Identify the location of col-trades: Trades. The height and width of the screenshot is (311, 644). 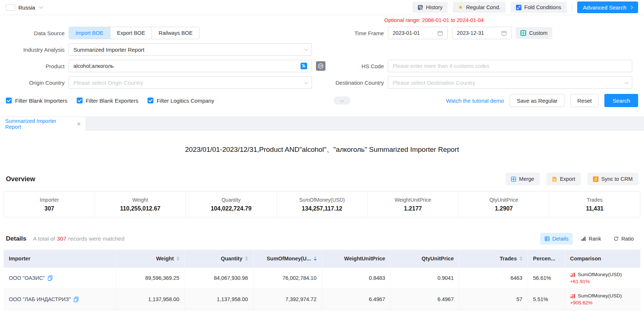
(493, 259).